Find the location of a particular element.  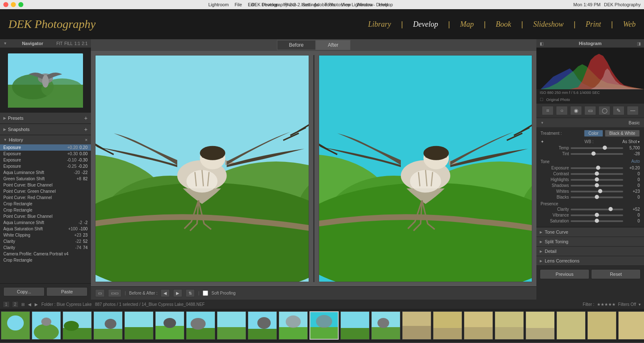

nav-print: Print is located at coordinates (593, 24).